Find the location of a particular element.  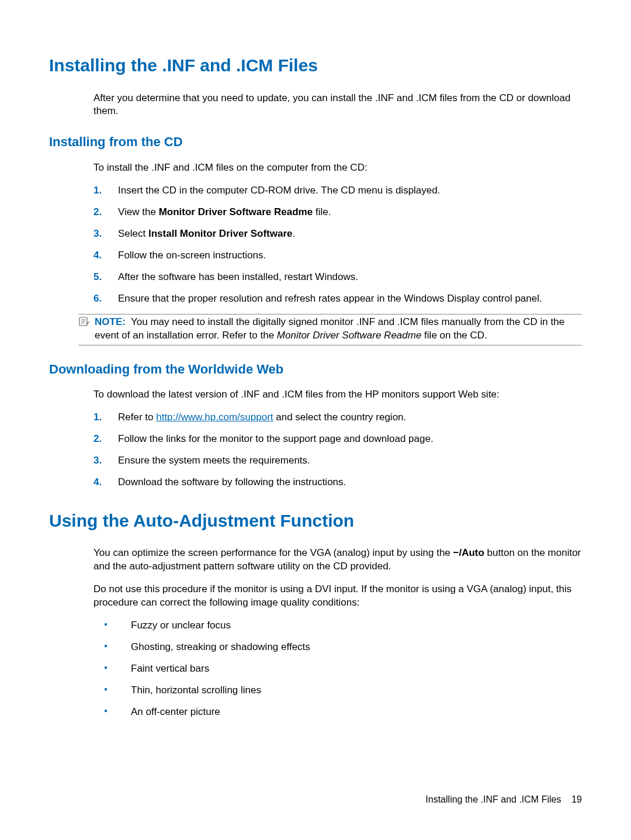

list-text: Download the software by following the i… is located at coordinates (232, 482).